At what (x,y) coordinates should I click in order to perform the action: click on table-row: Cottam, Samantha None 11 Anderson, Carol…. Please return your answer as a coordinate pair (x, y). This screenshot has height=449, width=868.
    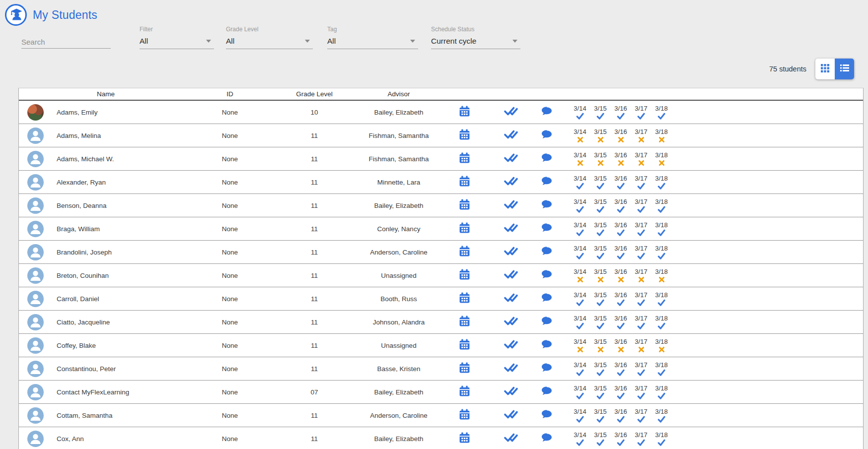
    Looking at the image, I should click on (441, 416).